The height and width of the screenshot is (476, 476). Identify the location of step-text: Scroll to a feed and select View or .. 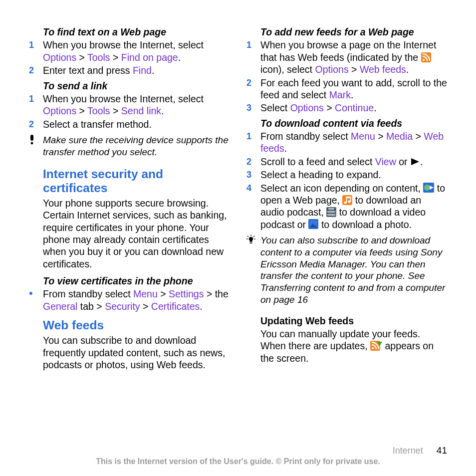
(354, 162).